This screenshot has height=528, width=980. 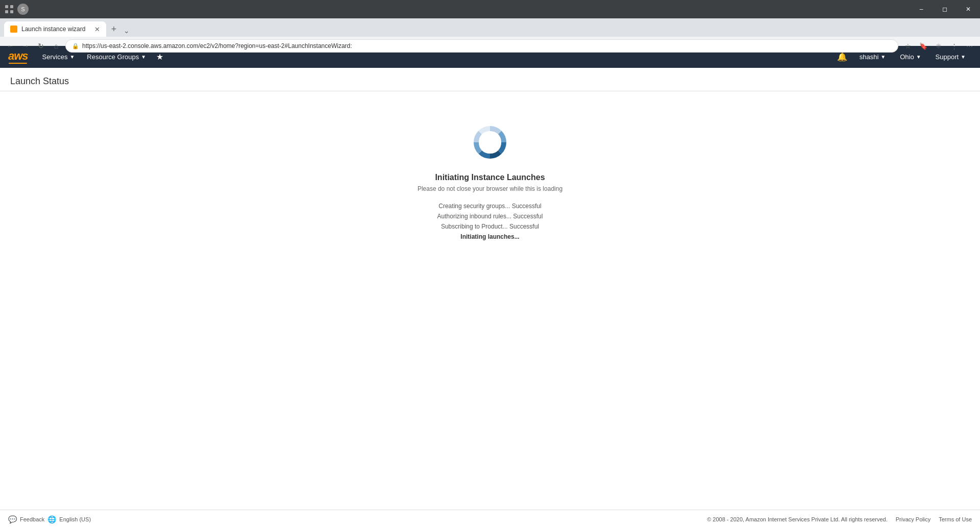 What do you see at coordinates (490, 189) in the screenshot?
I see `launch-subtitle: Please do not close your browser while t…` at bounding box center [490, 189].